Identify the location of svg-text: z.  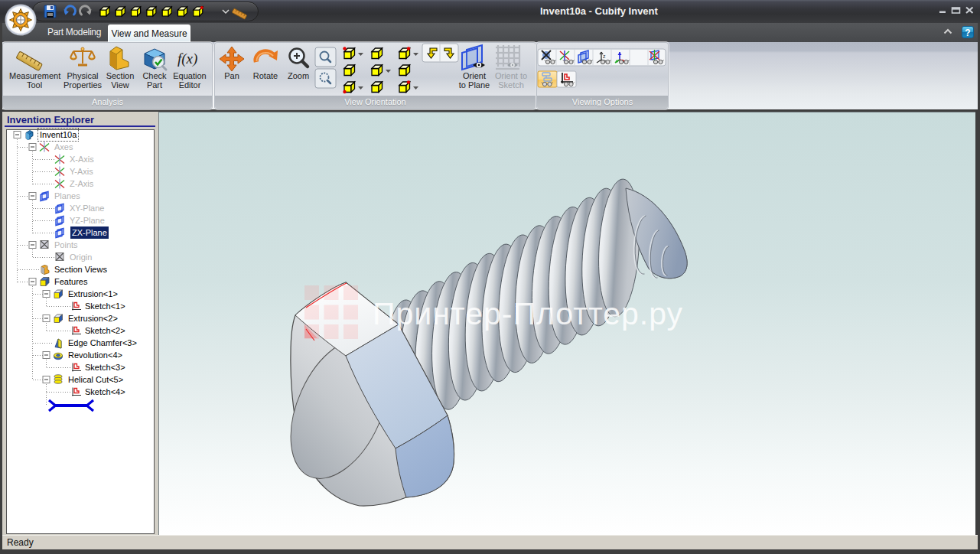
(604, 57).